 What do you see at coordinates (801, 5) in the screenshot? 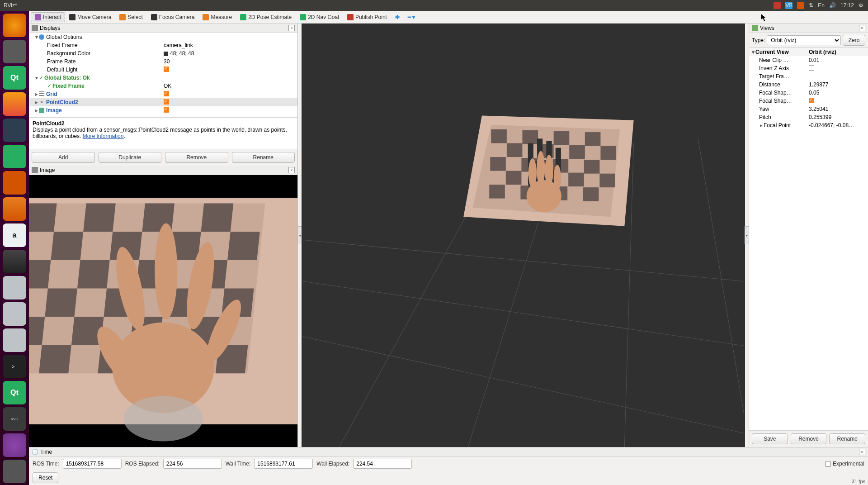
I see `tray-updates-icon` at bounding box center [801, 5].